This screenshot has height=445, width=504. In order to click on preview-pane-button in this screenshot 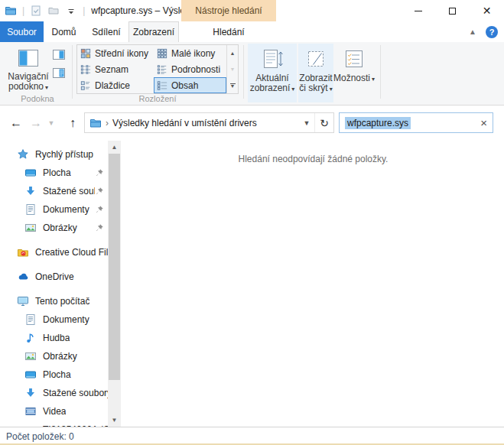, I will do `click(59, 55)`.